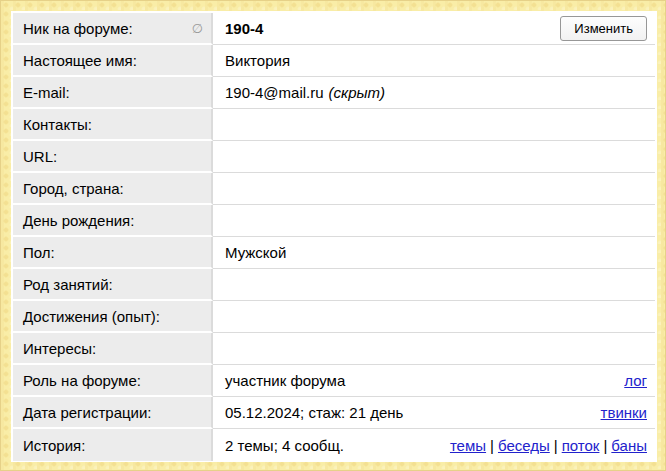 The image size is (666, 471). Describe the element at coordinates (624, 412) in the screenshot. I see `twinks-link: твинки` at that location.